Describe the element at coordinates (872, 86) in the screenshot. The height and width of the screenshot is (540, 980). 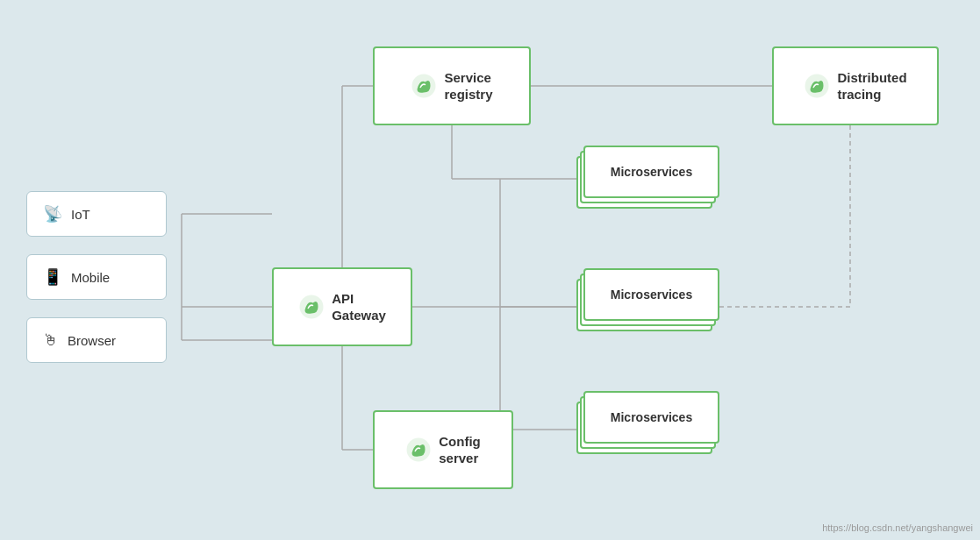
I see `distributed-tracing-label: Distributed tracing` at that location.